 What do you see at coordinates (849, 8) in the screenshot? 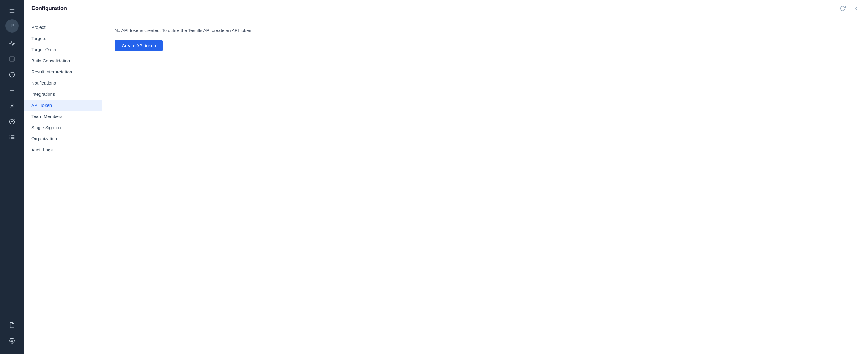
I see `header-actions` at bounding box center [849, 8].